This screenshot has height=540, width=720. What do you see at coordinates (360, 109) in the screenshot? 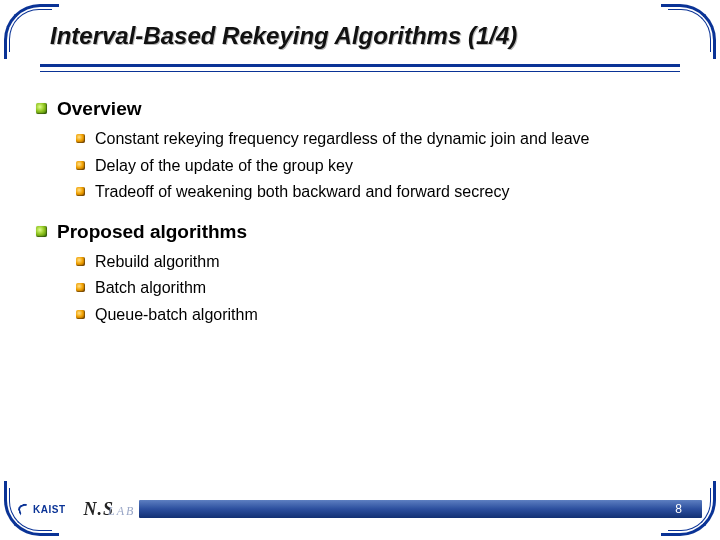
I see `section-heading-overview: Overview` at bounding box center [360, 109].